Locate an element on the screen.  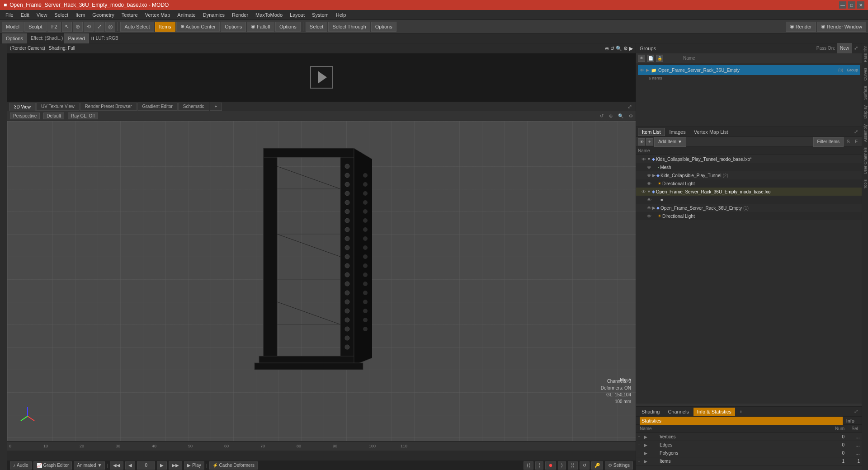
auto-select-btn: Auto Select is located at coordinates (137, 27).